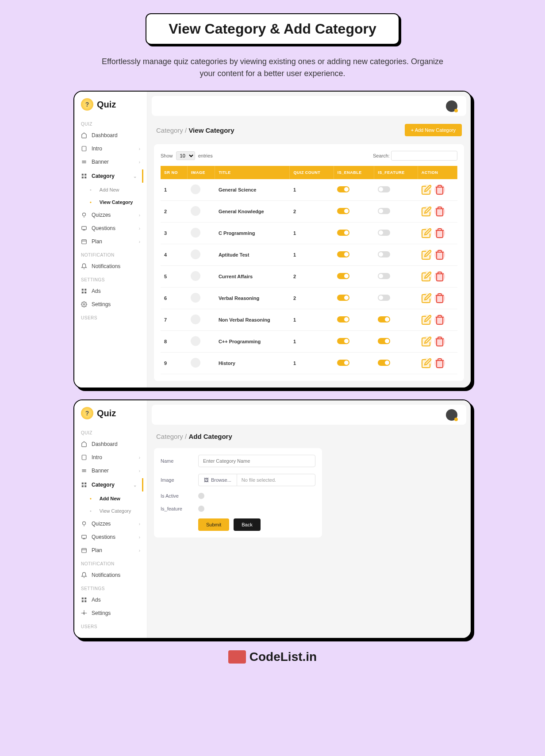  What do you see at coordinates (252, 173) in the screenshot?
I see `col-title: TITLE` at bounding box center [252, 173].